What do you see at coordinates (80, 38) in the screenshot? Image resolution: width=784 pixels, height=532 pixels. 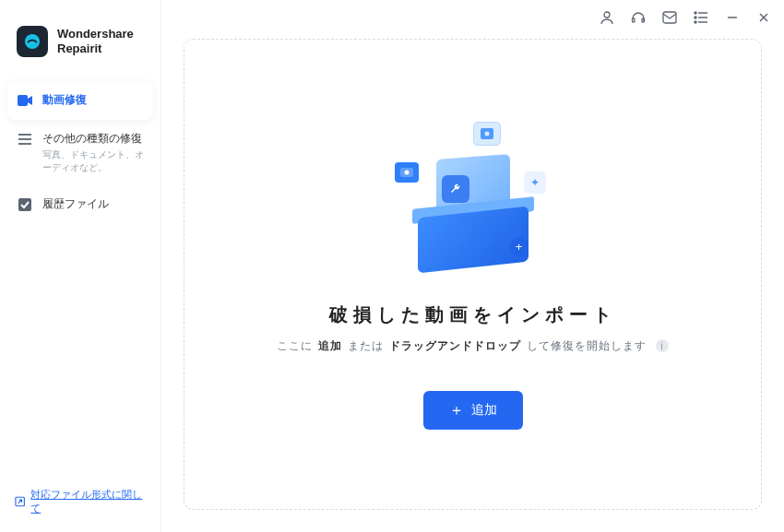 I see `app-logo: Wondershare Repairit` at bounding box center [80, 38].